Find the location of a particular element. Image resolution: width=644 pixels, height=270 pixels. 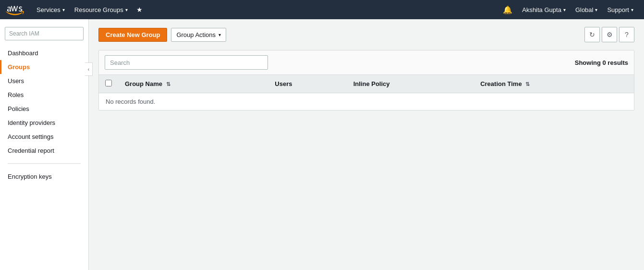

user-menu: Akshita Gupta ▾ is located at coordinates (544, 10).